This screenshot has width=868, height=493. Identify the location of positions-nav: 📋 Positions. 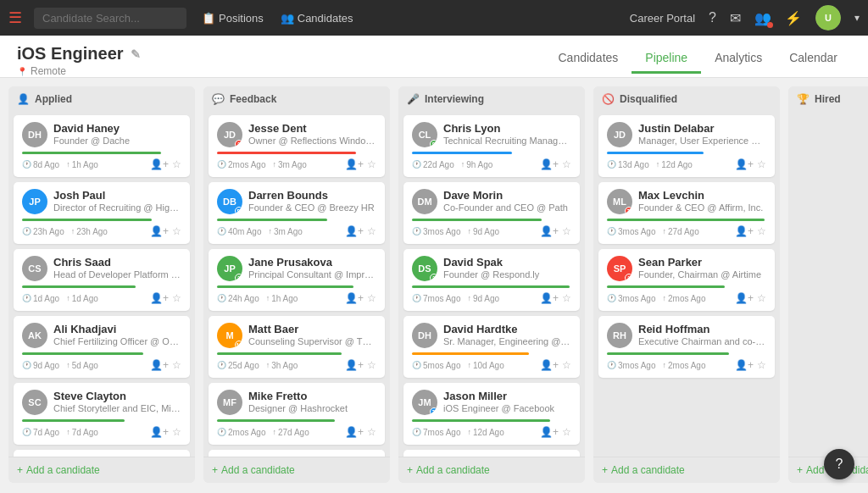
(232, 19).